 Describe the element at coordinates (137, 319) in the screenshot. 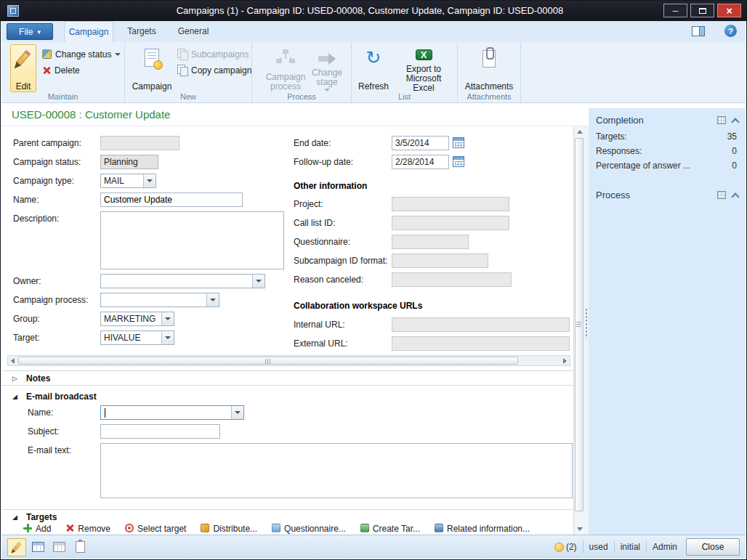

I see `group-combo: MARKETING` at that location.